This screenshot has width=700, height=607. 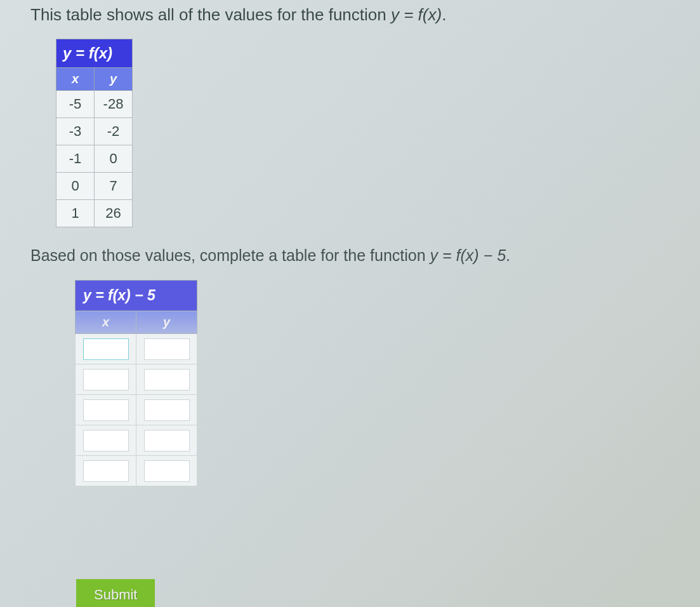 What do you see at coordinates (94, 133) in the screenshot?
I see `function-table-1: y = f(x) x y -5-28 -3-2 -10 07 126` at bounding box center [94, 133].